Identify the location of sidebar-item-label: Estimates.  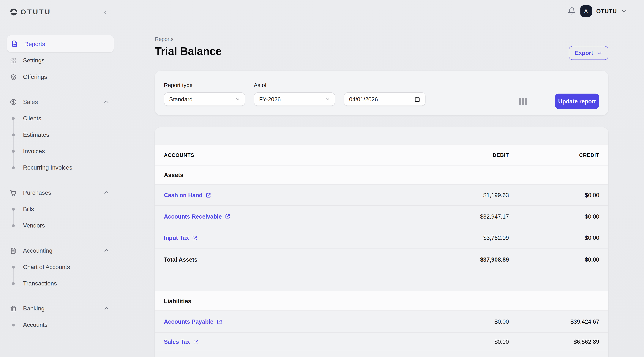
(36, 134).